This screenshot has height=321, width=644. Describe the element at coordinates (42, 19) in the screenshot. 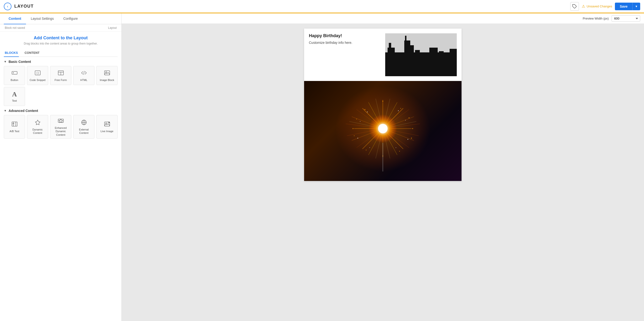

I see `tab-layout-settings: Layout Settings` at that location.